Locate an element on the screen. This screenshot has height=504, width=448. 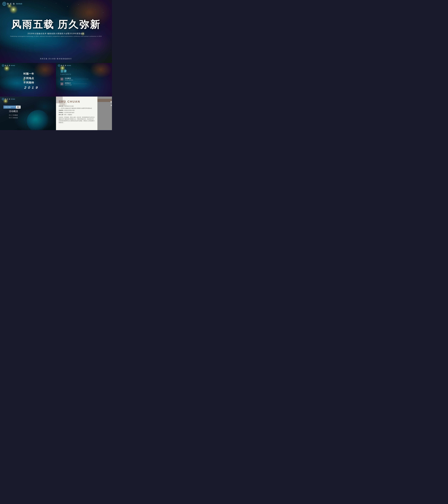
grid-row-1: D C G 数传集团 时隔一年 不同地点 不同期待 ２０１９ D C G 数传集… is located at coordinates (56, 80).